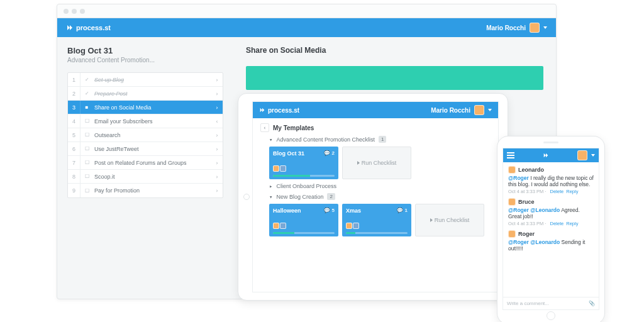 The width and height of the screenshot is (644, 322). I want to click on count-badge: 2, so click(331, 196).